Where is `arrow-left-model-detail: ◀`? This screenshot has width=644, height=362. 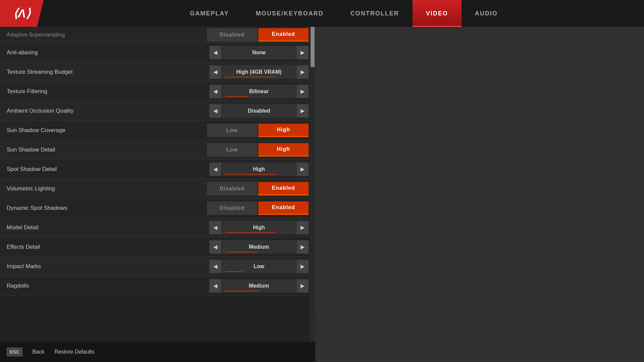
arrow-left-model-detail: ◀ is located at coordinates (215, 228).